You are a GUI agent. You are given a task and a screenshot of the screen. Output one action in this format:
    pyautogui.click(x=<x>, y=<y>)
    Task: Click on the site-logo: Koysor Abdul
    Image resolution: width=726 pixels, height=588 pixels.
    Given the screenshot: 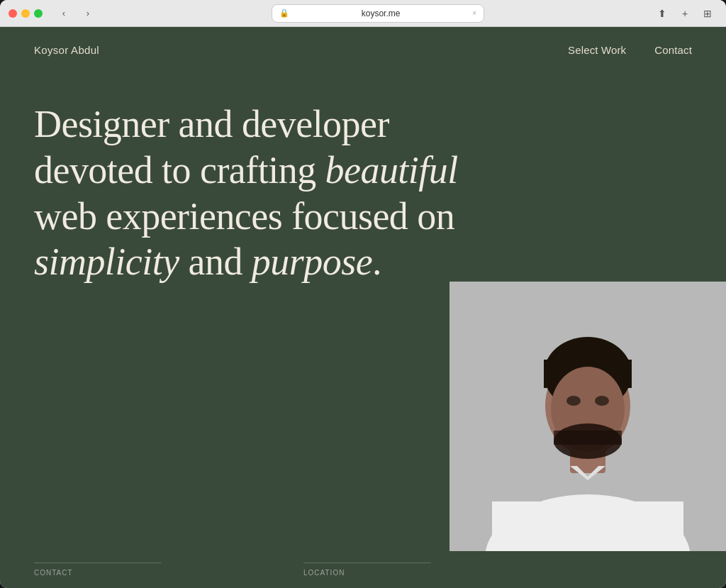 What is the action you would take?
    pyautogui.click(x=67, y=50)
    